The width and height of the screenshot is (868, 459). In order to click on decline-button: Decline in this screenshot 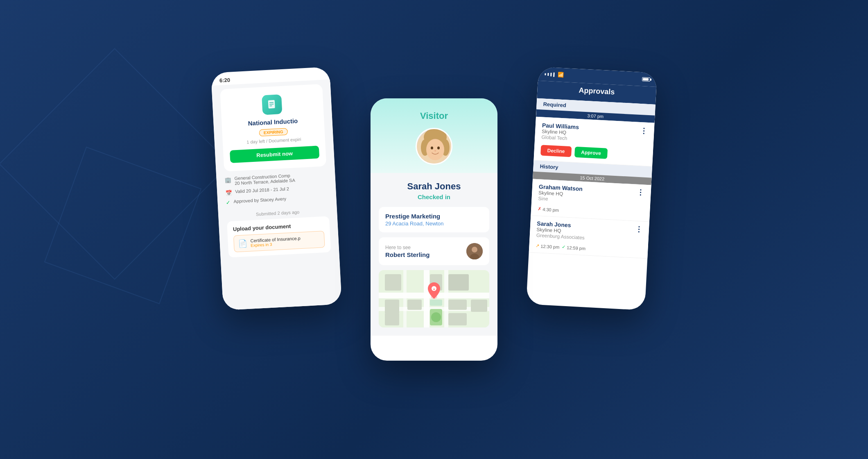, I will do `click(556, 151)`.